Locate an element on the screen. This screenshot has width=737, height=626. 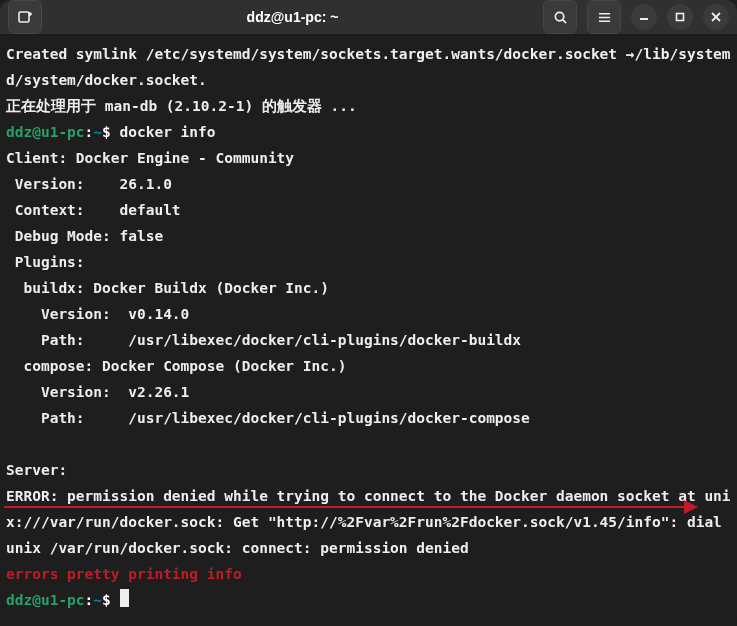
annotation-arrow is located at coordinates (349, 509).